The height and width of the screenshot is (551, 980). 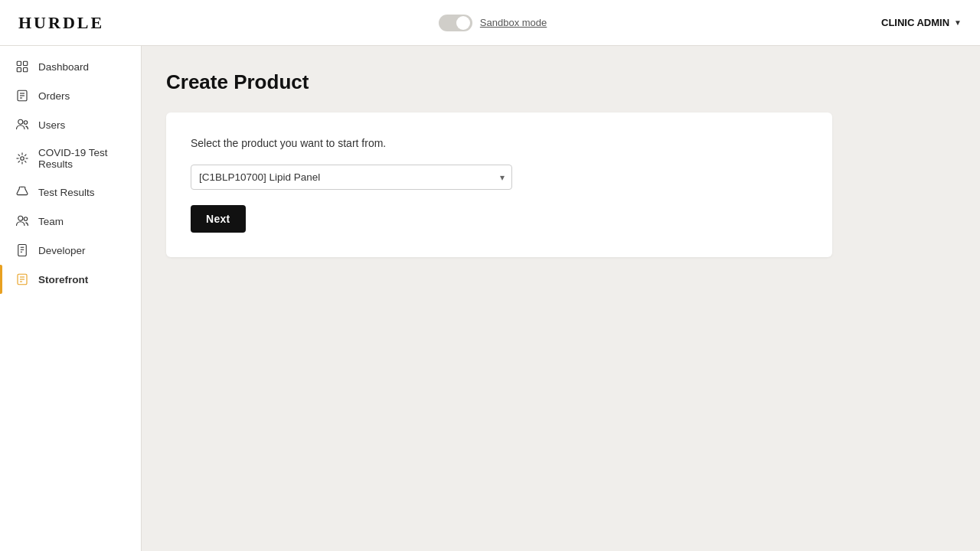 What do you see at coordinates (499, 143) in the screenshot?
I see `card-instruction: Select the product you want to start fro…` at bounding box center [499, 143].